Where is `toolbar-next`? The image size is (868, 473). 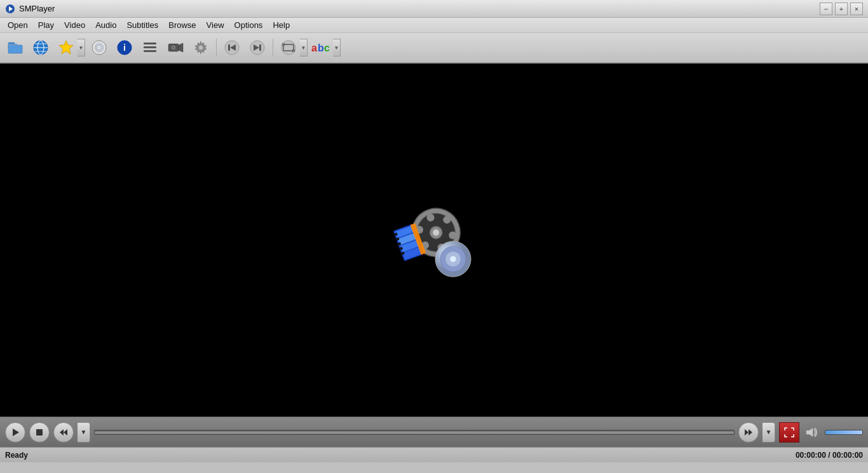 toolbar-next is located at coordinates (257, 48).